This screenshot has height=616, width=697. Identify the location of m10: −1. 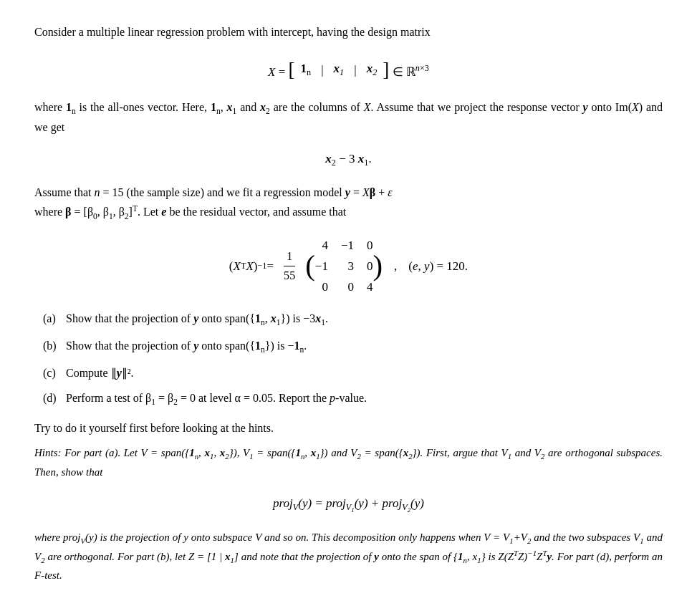
(322, 266).